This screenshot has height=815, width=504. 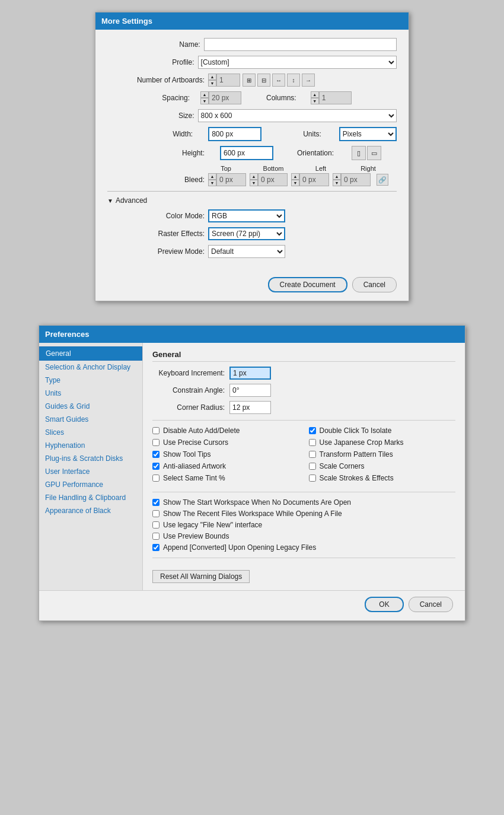 What do you see at coordinates (314, 180) in the screenshot?
I see `bleed-left-input` at bounding box center [314, 180].